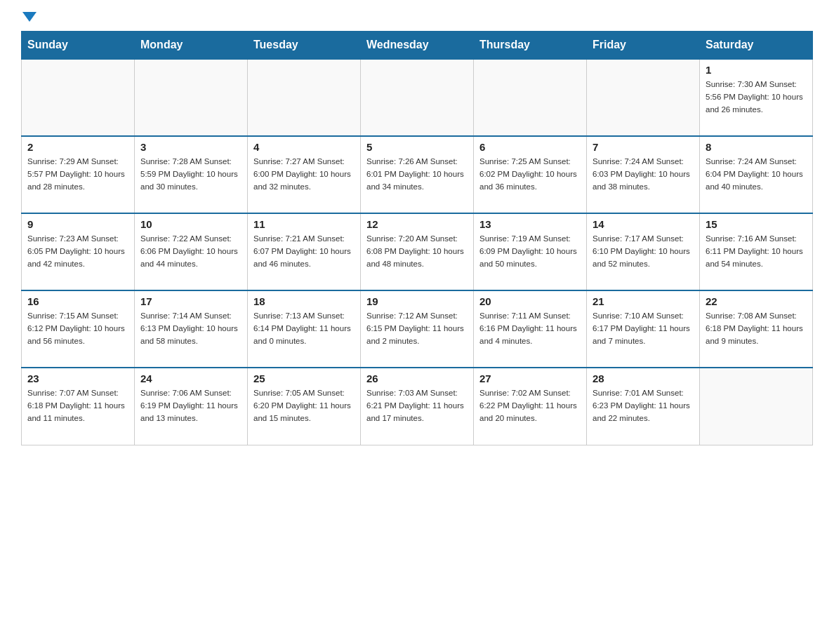  I want to click on day-number: 23, so click(78, 379).